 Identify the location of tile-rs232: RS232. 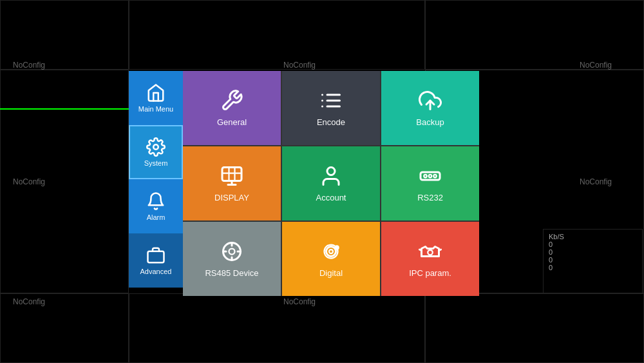
(430, 183).